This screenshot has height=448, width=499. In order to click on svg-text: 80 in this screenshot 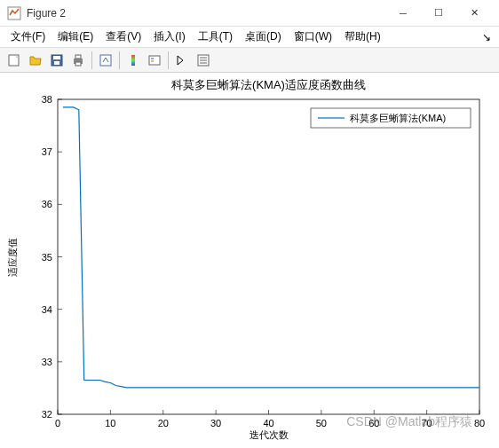, I will do `click(479, 423)`.